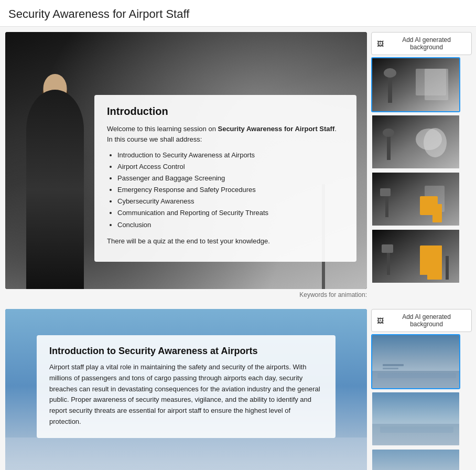 The image size is (476, 470). I want to click on ai-icon-2: 🖼, so click(381, 321).